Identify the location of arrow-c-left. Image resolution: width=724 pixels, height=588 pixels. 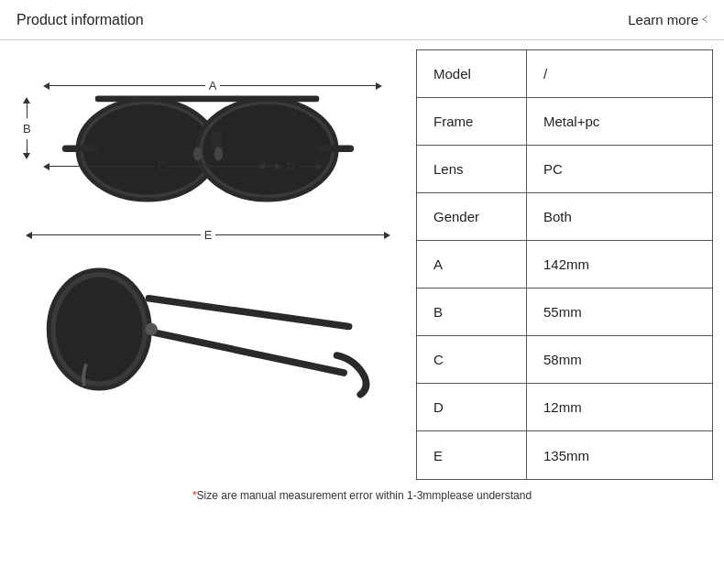
(46, 167).